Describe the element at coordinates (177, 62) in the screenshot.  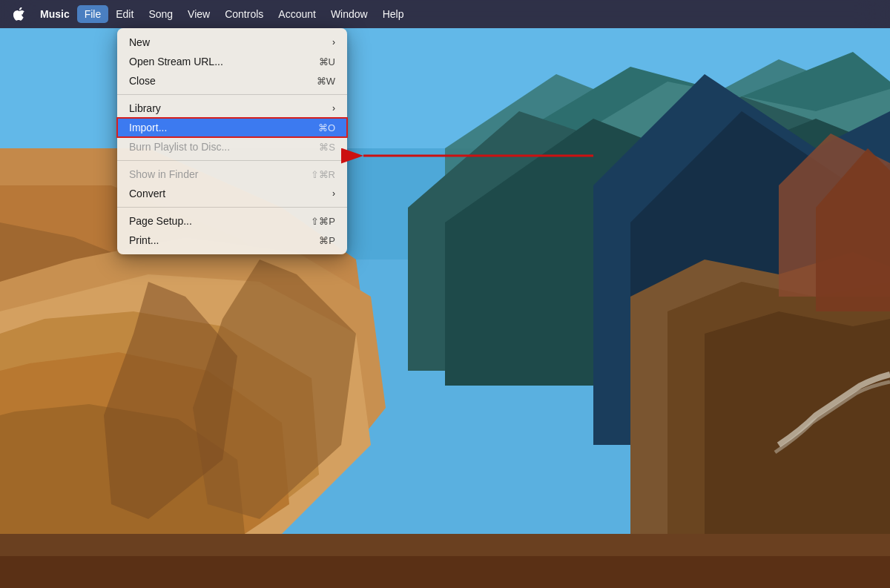
I see `menu-item-open-stream-label: Open Stream URL...` at that location.